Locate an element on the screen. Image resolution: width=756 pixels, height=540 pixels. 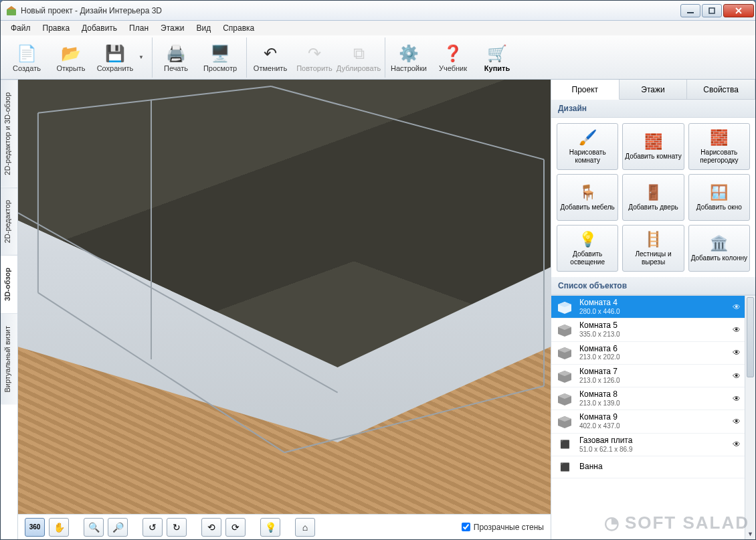
view-tabs: 2D-редактор и 3D-обзор 2D-редактор 3D-об… is located at coordinates (9, 309).